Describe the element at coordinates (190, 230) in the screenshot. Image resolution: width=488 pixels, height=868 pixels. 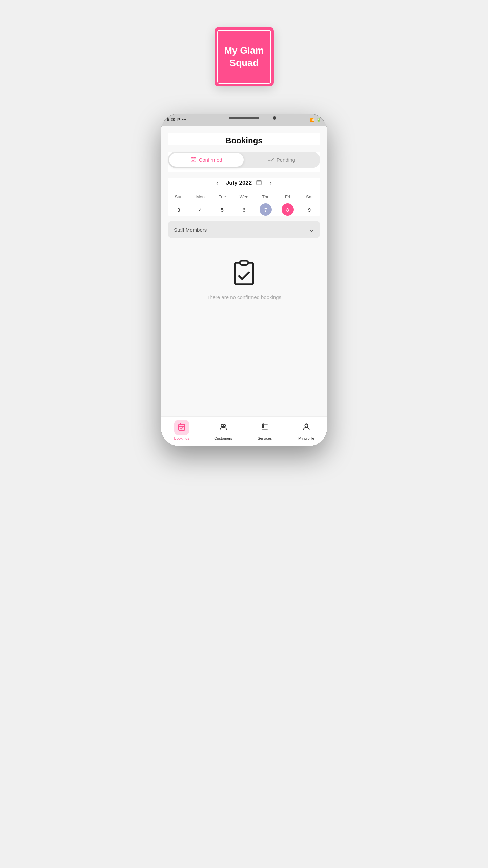
I see `staff-dropdown-label: Staff Members` at that location.